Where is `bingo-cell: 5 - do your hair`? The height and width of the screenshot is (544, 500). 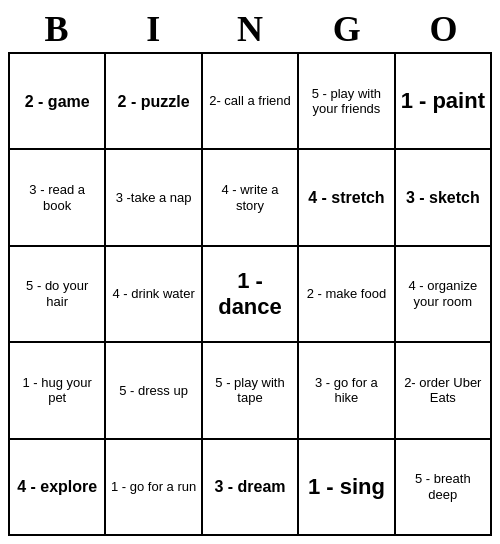 bingo-cell: 5 - do your hair is located at coordinates (58, 295).